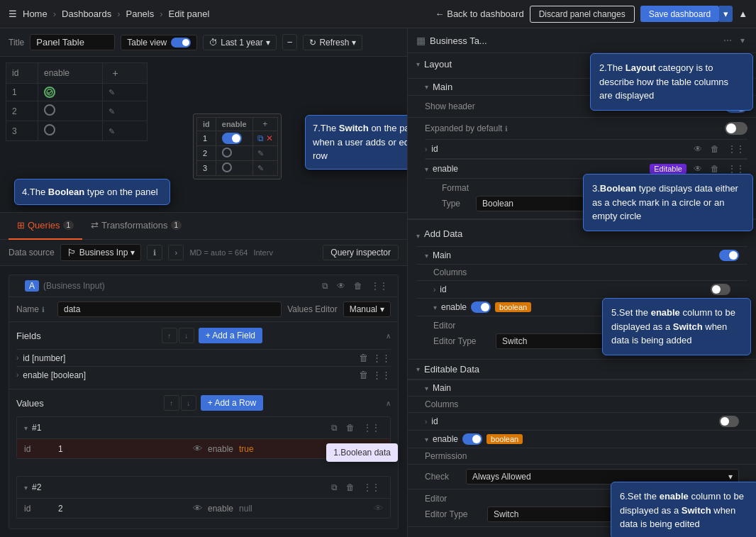 The width and height of the screenshot is (756, 537). What do you see at coordinates (290, 43) in the screenshot?
I see `zoom-out-button: −` at bounding box center [290, 43].